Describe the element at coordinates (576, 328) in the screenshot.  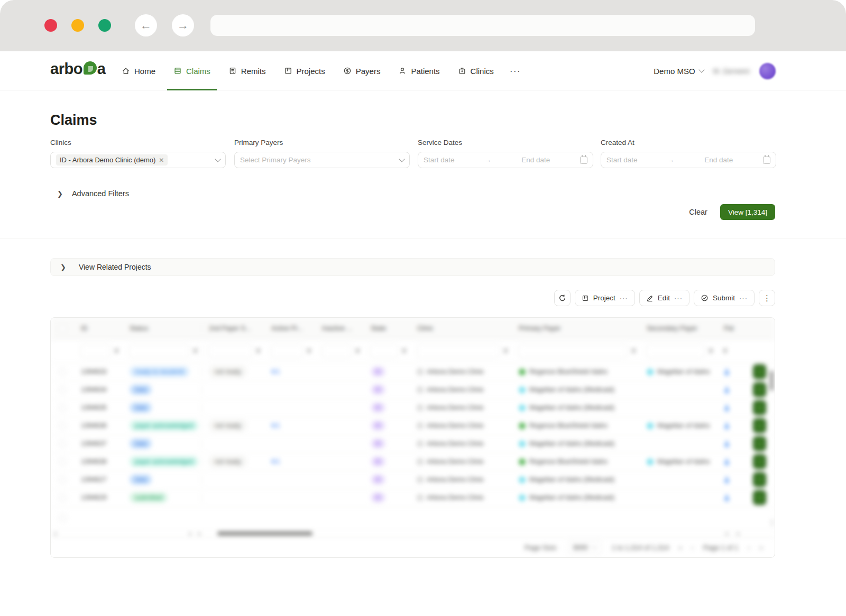
I see `column-header-primary-payer: Primary Payer` at that location.